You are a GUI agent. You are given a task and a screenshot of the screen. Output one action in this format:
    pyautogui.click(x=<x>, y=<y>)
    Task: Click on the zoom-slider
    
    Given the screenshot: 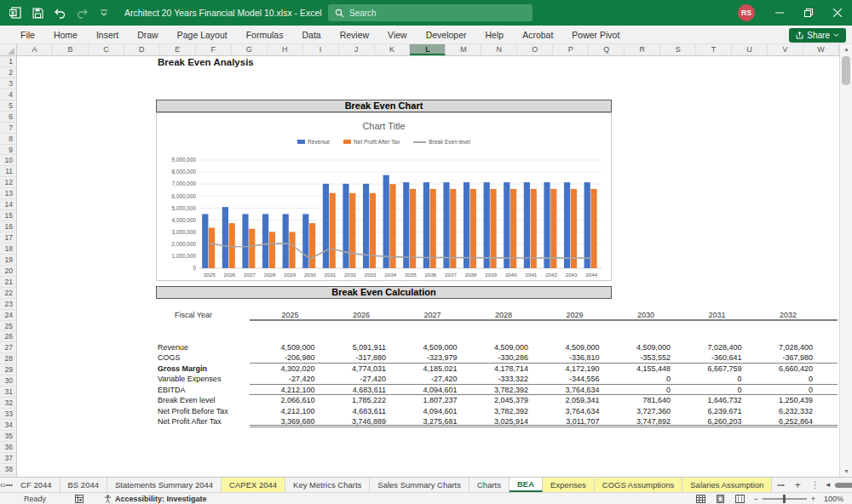 What is the action you would take?
    pyautogui.click(x=785, y=499)
    